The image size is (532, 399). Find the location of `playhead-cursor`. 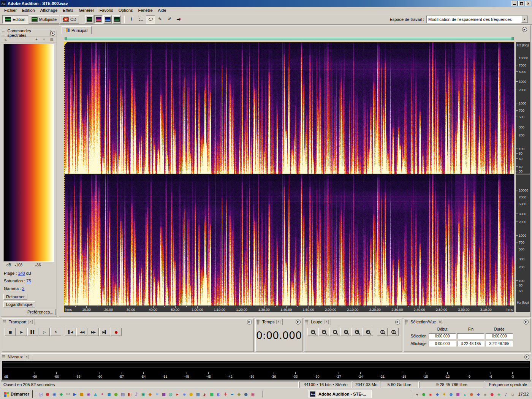

playhead-cursor is located at coordinates (65, 174).